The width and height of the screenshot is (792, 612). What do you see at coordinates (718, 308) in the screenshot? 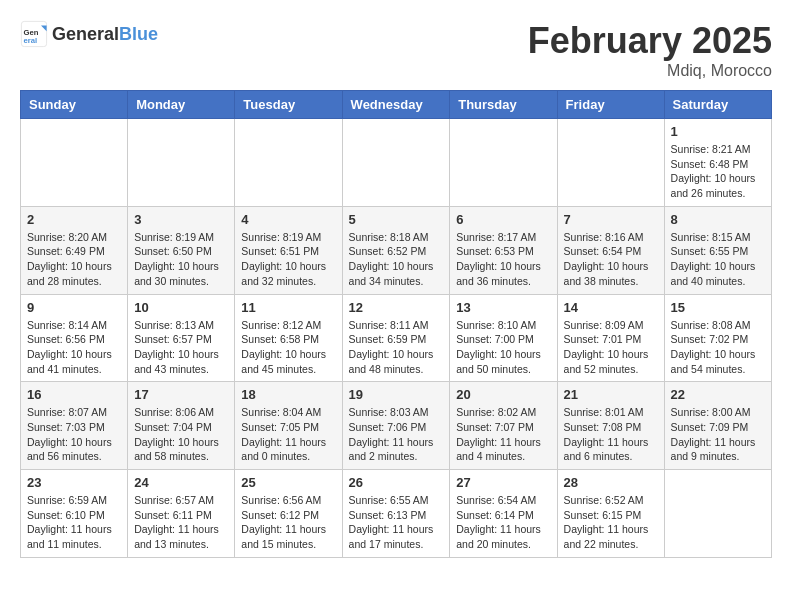
I see `day-number: 15` at bounding box center [718, 308].